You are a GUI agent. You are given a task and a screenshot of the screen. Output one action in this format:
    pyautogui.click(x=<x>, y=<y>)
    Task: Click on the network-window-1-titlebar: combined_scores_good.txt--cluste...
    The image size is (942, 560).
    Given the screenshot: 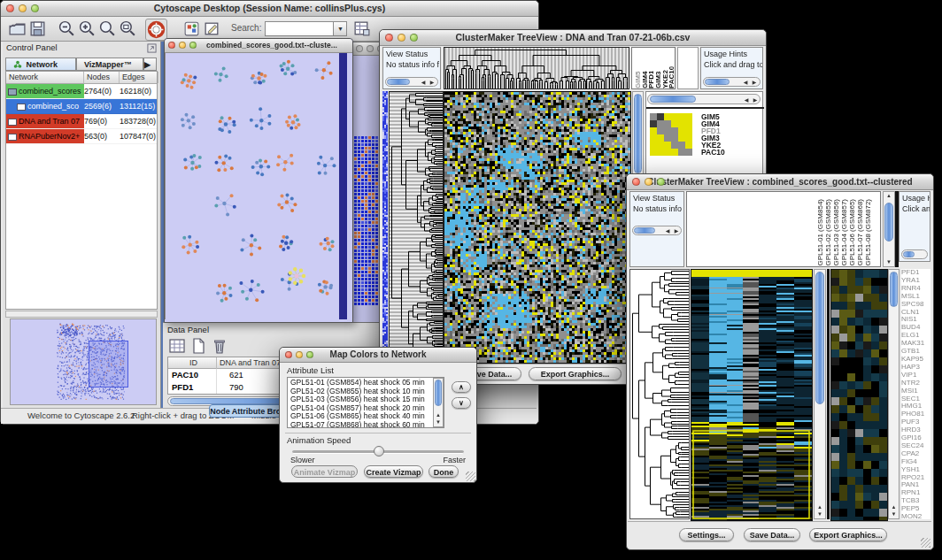 What is the action you would take?
    pyautogui.click(x=259, y=46)
    